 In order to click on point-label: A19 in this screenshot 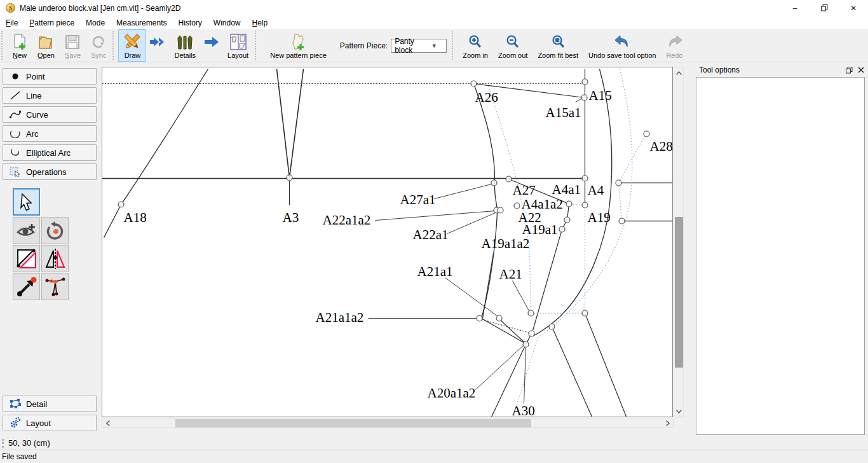, I will do `click(599, 218)`.